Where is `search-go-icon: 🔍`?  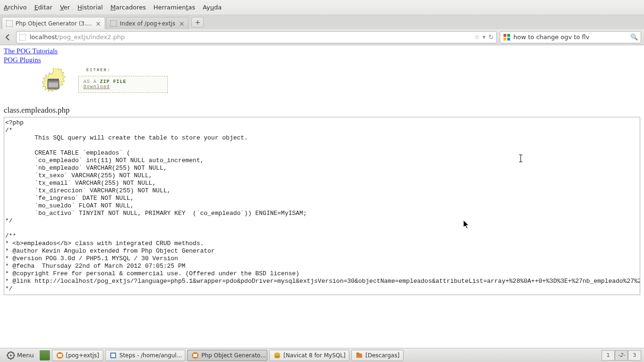 search-go-icon: 🔍 is located at coordinates (634, 37).